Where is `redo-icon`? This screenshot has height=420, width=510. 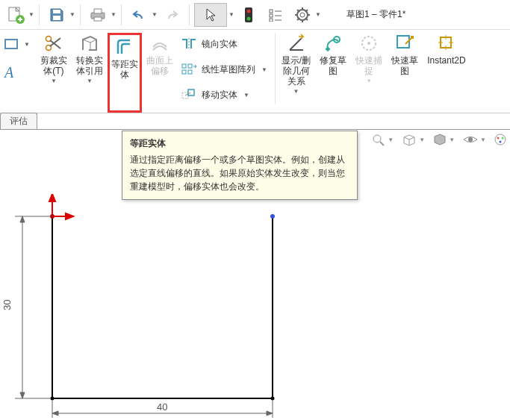
redo-icon is located at coordinates (172, 15).